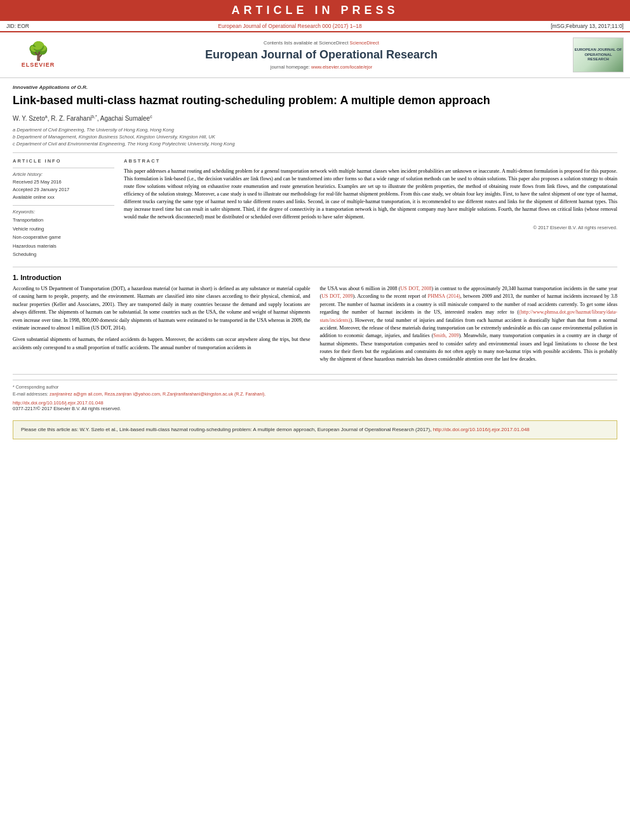 This screenshot has width=630, height=840. What do you see at coordinates (315, 208) in the screenshot?
I see `article-info-abstract: ARTICLE INFO Article history: Received 2…` at bounding box center [315, 208].